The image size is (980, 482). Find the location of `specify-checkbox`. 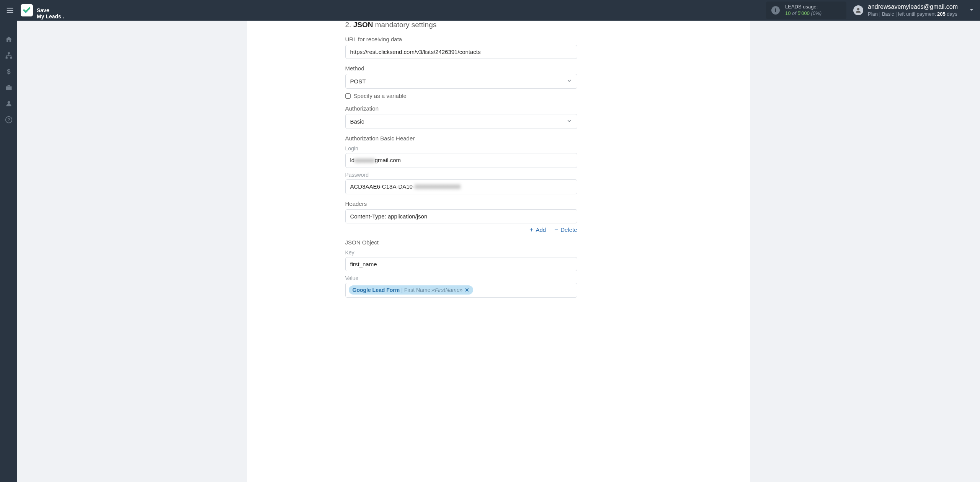

specify-checkbox is located at coordinates (348, 96).